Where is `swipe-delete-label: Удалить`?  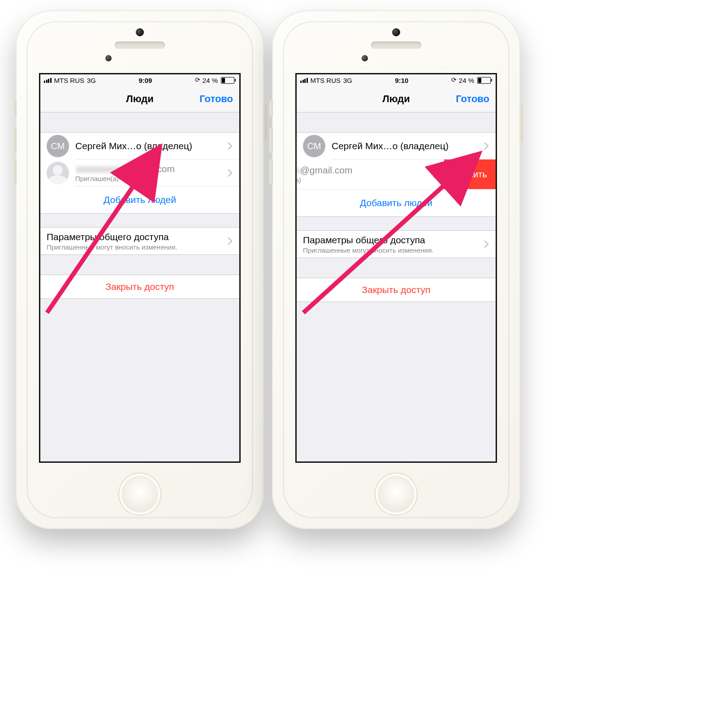
swipe-delete-label: Удалить is located at coordinates (470, 175).